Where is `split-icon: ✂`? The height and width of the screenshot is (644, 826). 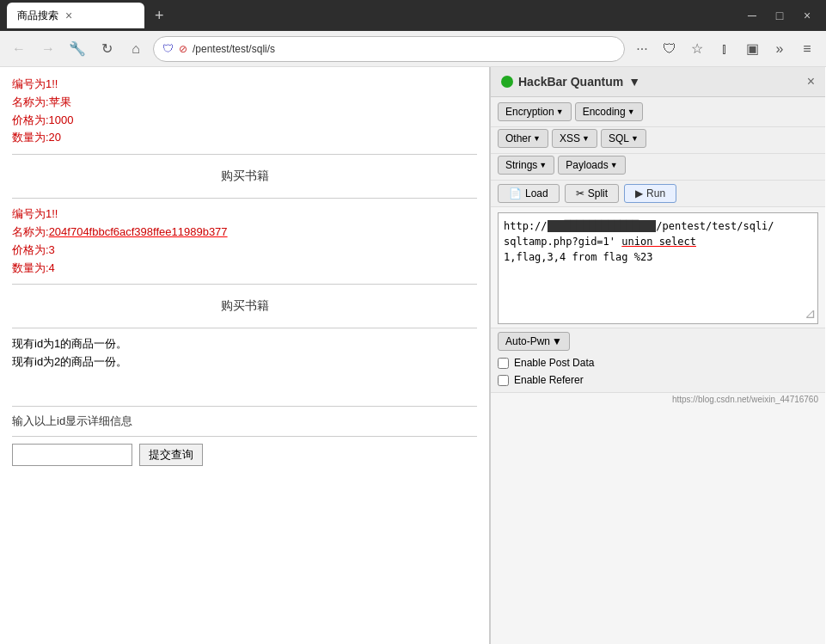
split-icon: ✂ is located at coordinates (580, 193).